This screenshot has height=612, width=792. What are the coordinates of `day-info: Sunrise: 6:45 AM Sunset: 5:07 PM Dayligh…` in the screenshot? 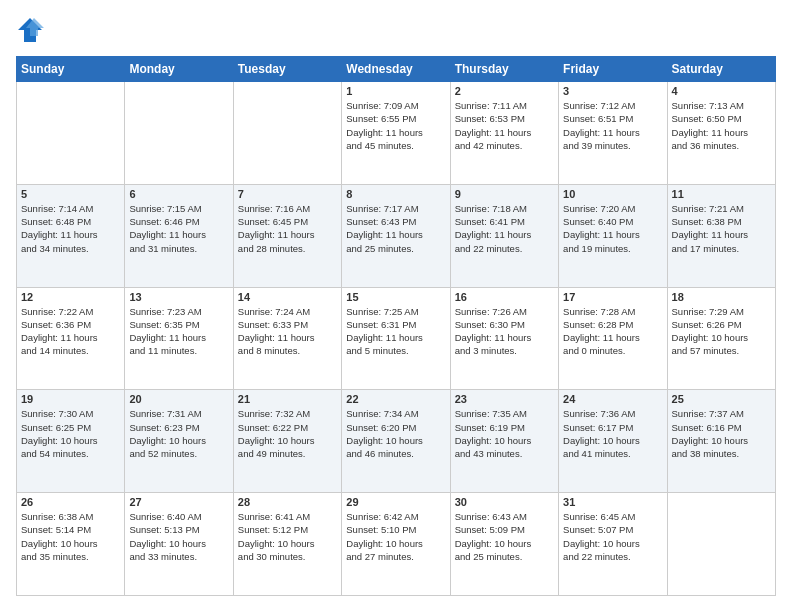 It's located at (612, 536).